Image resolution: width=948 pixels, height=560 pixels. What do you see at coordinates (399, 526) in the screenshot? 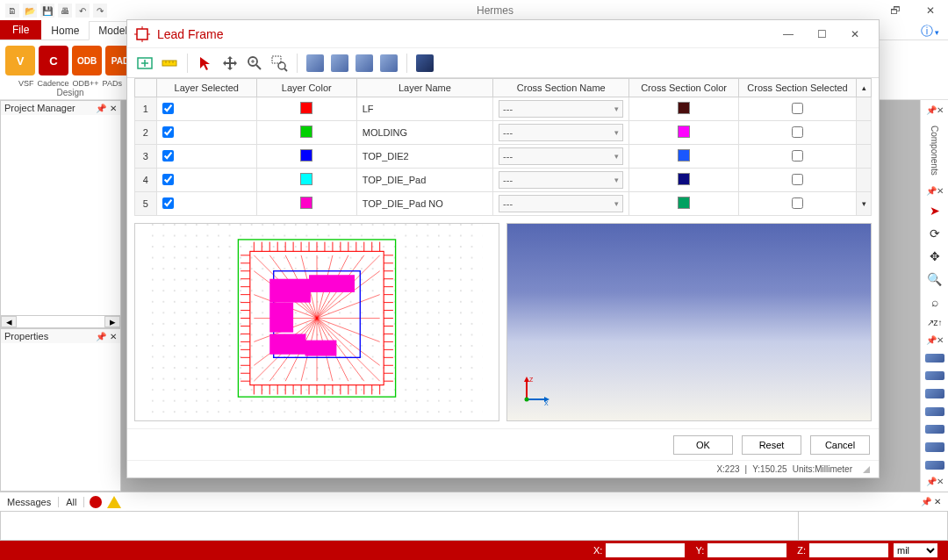
I see `messages-log` at bounding box center [399, 526].